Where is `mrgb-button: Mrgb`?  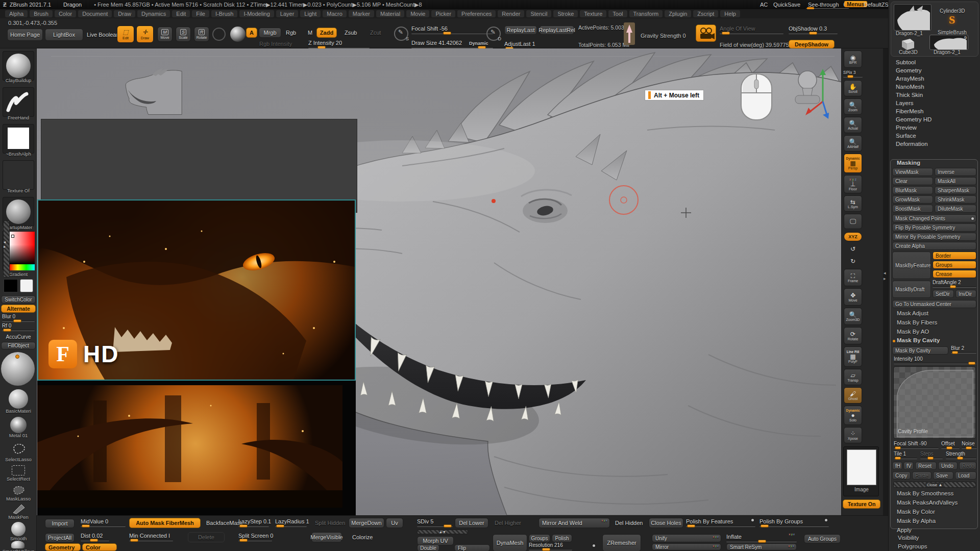
mrgb-button: Mrgb is located at coordinates (270, 33).